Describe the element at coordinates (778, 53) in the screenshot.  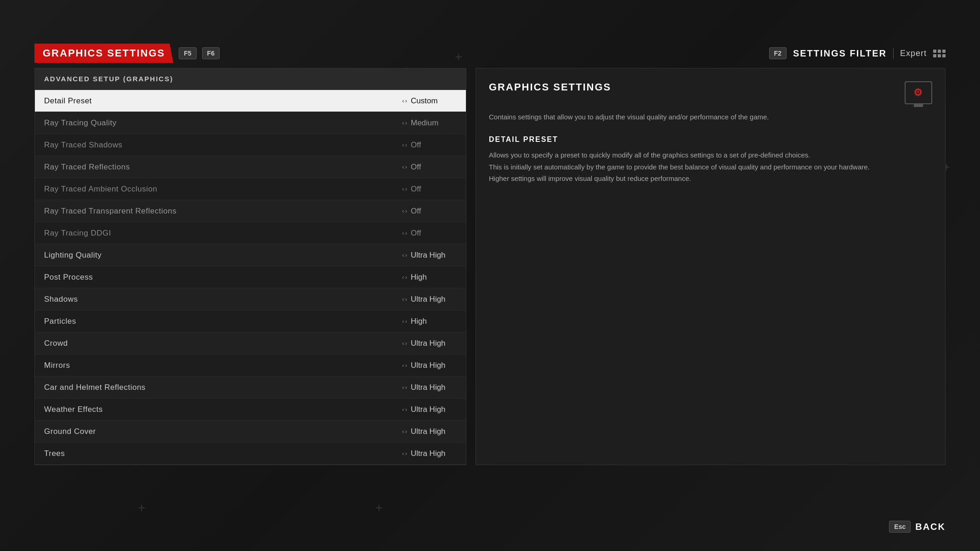
I see `f2-key: F2` at that location.